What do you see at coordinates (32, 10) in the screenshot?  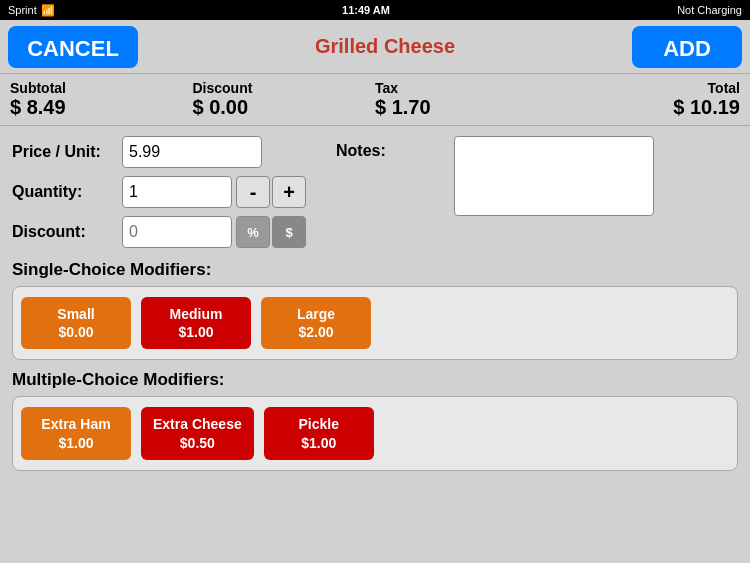 I see `status-bar-left: Sprint 📶` at bounding box center [32, 10].